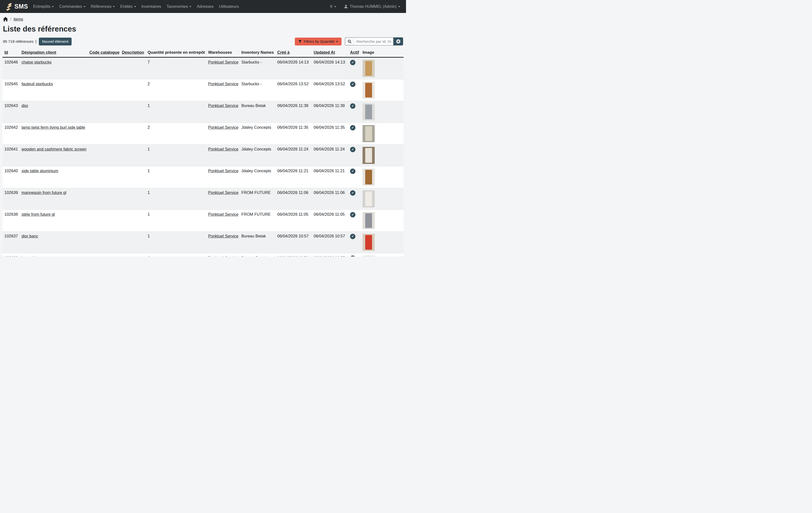 This screenshot has height=513, width=812. What do you see at coordinates (151, 7) in the screenshot?
I see `nav-item-inventaires: Inventaires` at bounding box center [151, 7].